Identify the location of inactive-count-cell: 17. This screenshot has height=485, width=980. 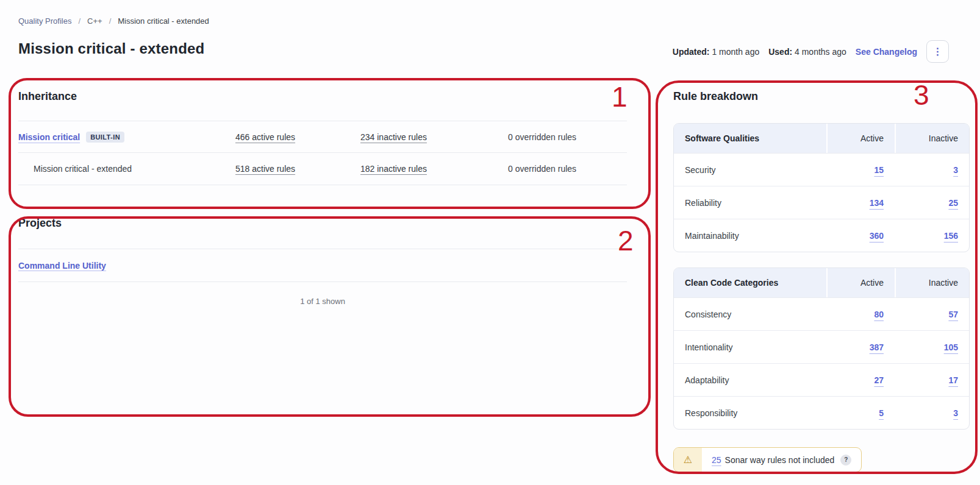
(932, 380).